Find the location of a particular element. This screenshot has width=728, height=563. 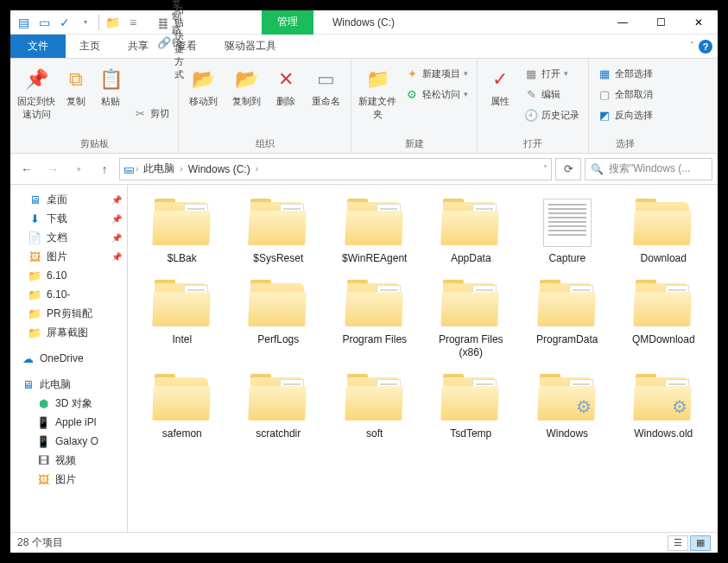

qat-dropdown: ▾ is located at coordinates (85, 22).